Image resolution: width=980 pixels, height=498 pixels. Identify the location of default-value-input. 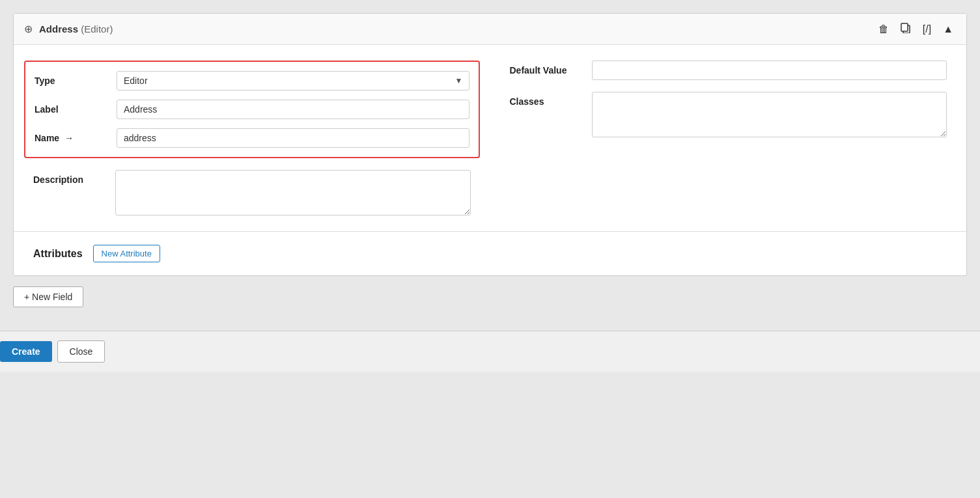
(770, 70).